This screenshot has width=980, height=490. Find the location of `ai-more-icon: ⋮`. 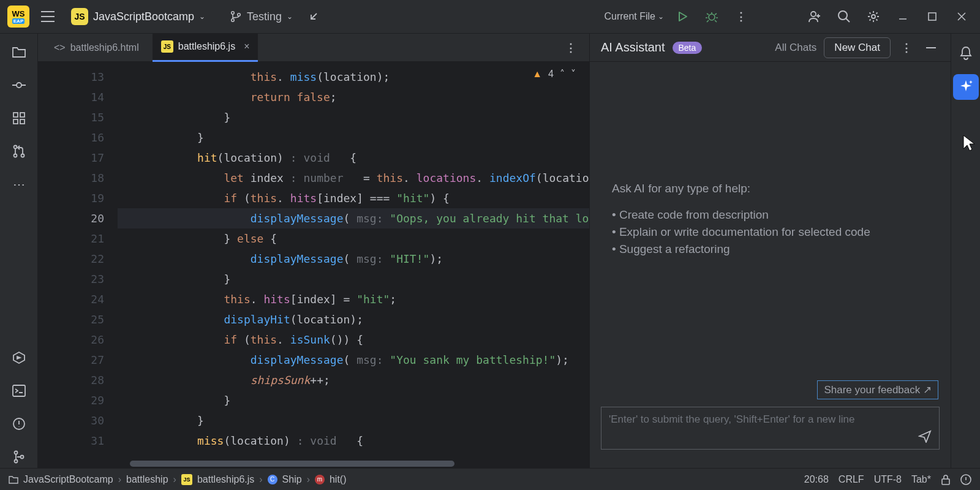

ai-more-icon: ⋮ is located at coordinates (907, 48).